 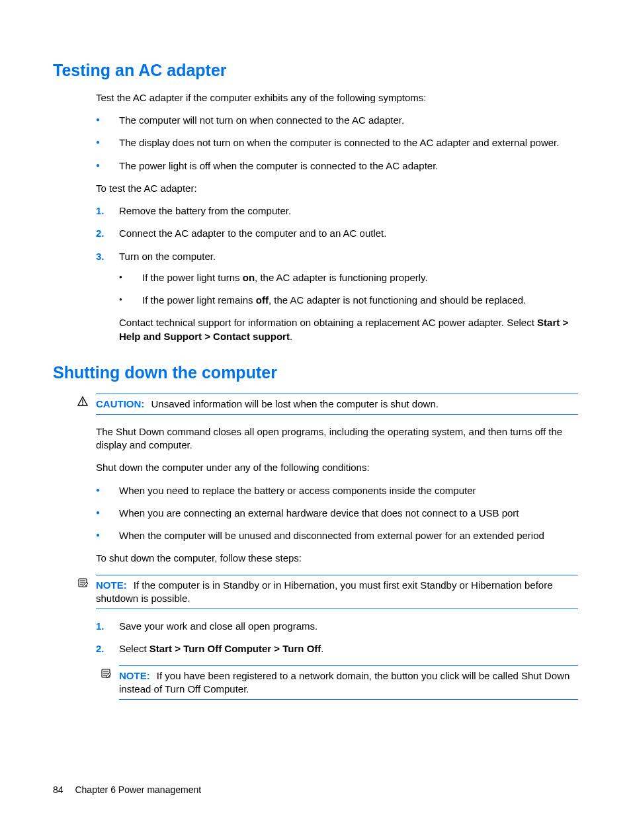 What do you see at coordinates (138, 790) in the screenshot?
I see `chapter-label: Chapter 6 Power management` at bounding box center [138, 790].